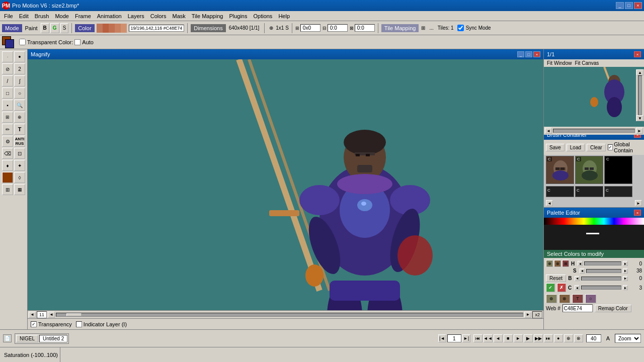 The image size is (644, 362). I want to click on pal-extra-3: T, so click(578, 299).